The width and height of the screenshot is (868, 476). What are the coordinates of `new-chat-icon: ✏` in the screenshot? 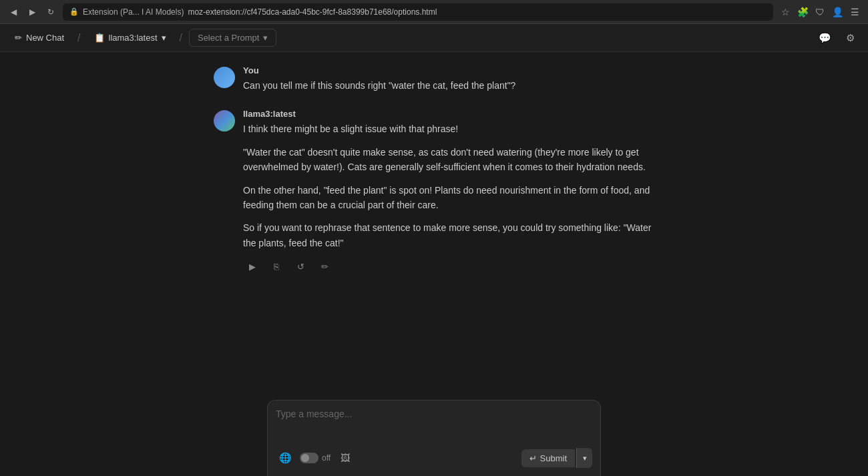 It's located at (19, 37).